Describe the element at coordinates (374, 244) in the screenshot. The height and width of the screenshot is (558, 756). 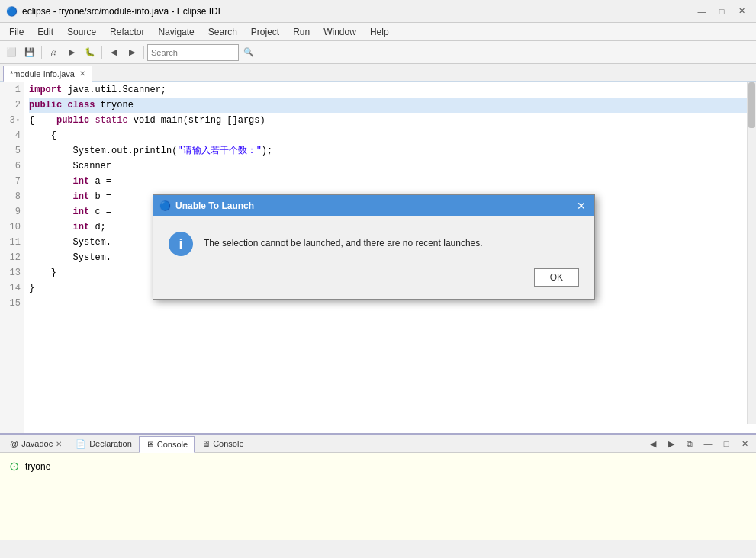
I see `dialog-content-row: i The selection cannot be launched, and …` at that location.